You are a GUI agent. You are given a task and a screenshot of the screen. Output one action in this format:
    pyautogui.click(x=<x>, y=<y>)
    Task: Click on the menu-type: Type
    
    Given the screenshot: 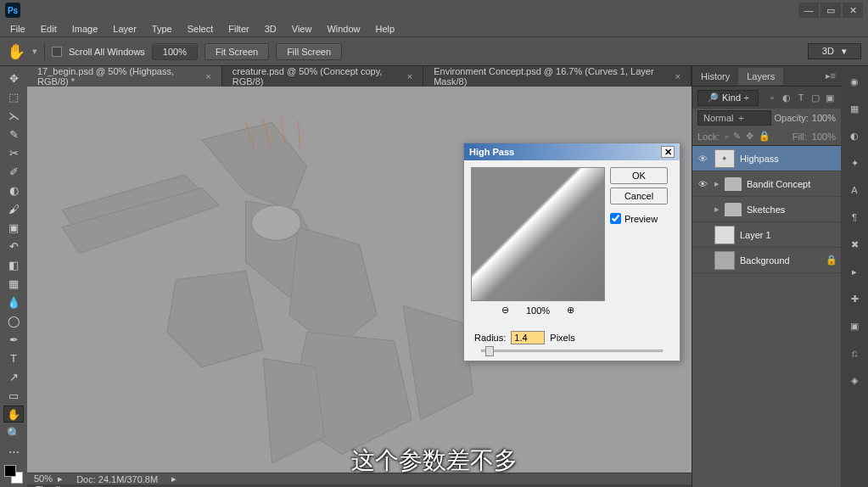 What is the action you would take?
    pyautogui.click(x=162, y=29)
    